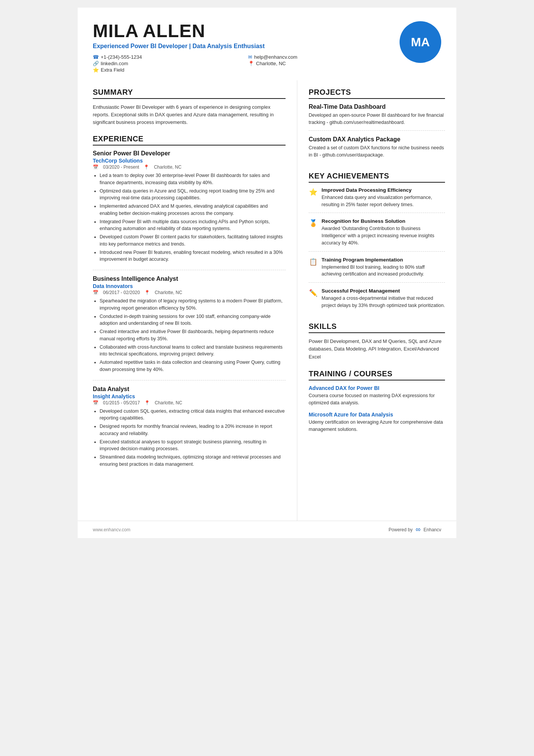 The width and height of the screenshot is (534, 756). What do you see at coordinates (377, 399) in the screenshot?
I see `course-1-desc: Coursera course focused on mastering DAX…` at bounding box center [377, 399].